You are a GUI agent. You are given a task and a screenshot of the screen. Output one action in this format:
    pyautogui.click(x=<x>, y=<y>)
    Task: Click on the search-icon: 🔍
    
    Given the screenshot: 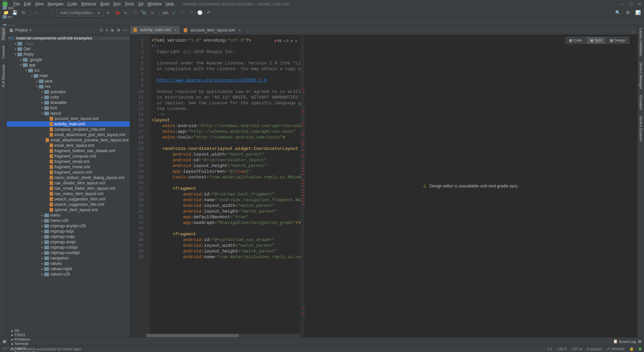 What is the action you would take?
    pyautogui.click(x=618, y=13)
    